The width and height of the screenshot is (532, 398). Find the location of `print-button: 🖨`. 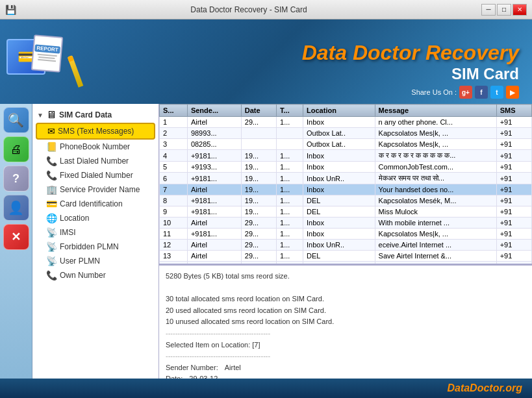

print-button: 🖨 is located at coordinates (16, 149).